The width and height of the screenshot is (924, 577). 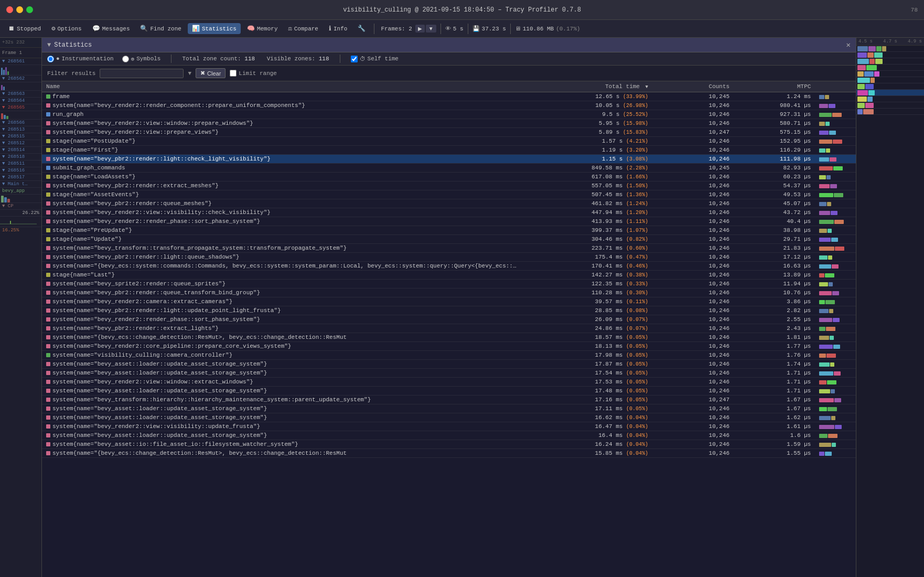 I want to click on row-name: system{name="{bevy_ecs::system::commands…, so click(x=285, y=266).